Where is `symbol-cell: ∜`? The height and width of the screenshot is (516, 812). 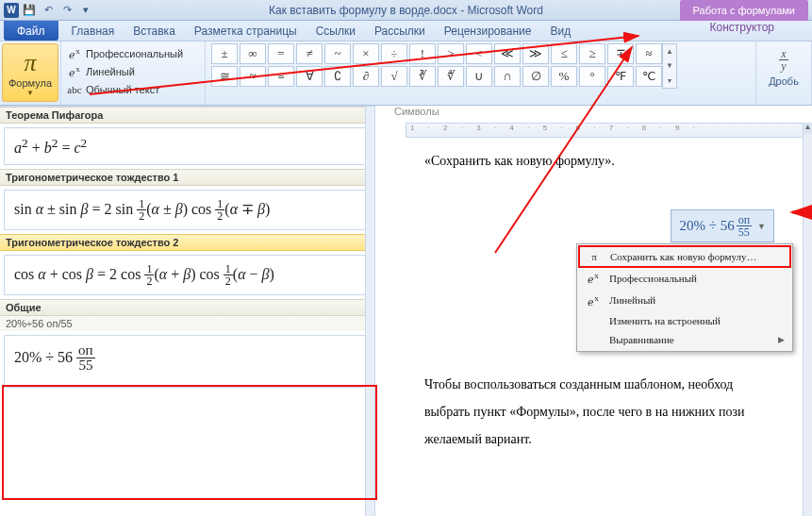
symbol-cell: ∜ is located at coordinates (451, 76).